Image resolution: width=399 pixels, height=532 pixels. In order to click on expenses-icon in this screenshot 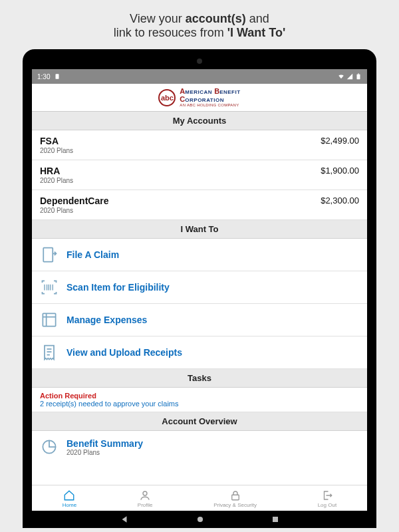, I will do `click(49, 320)`.